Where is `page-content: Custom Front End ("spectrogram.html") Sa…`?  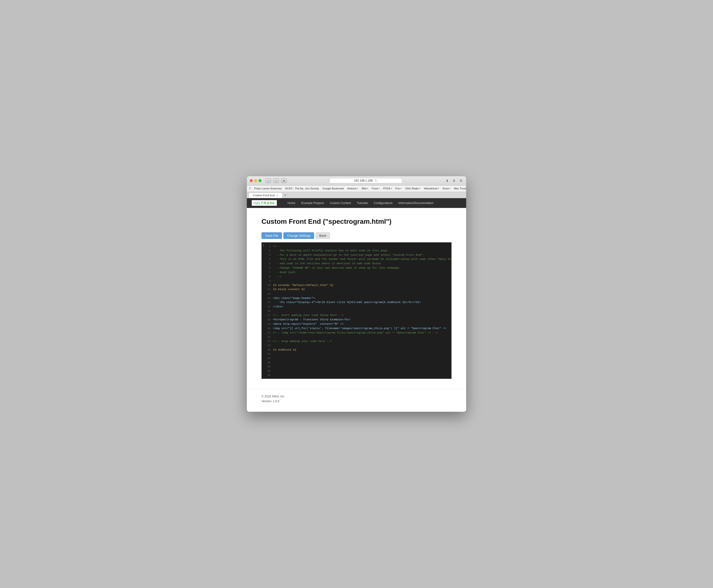 page-content: Custom Front End ("spectrogram.html") Sa… is located at coordinates (356, 298).